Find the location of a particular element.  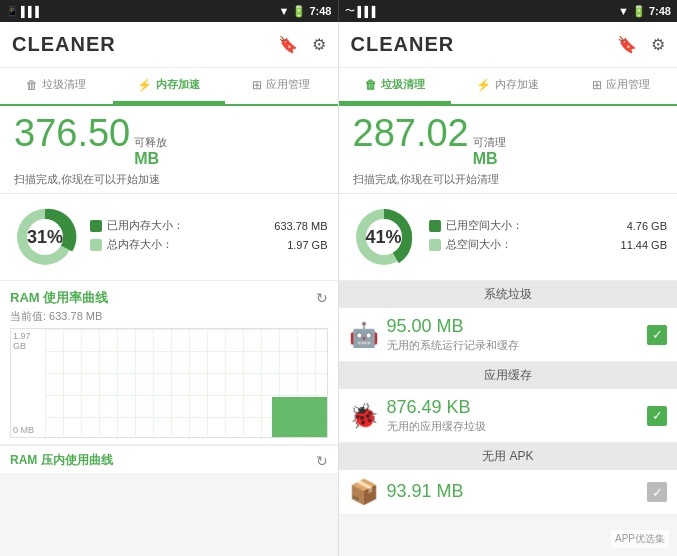

bookmark-icon: 🔖 is located at coordinates (288, 44).